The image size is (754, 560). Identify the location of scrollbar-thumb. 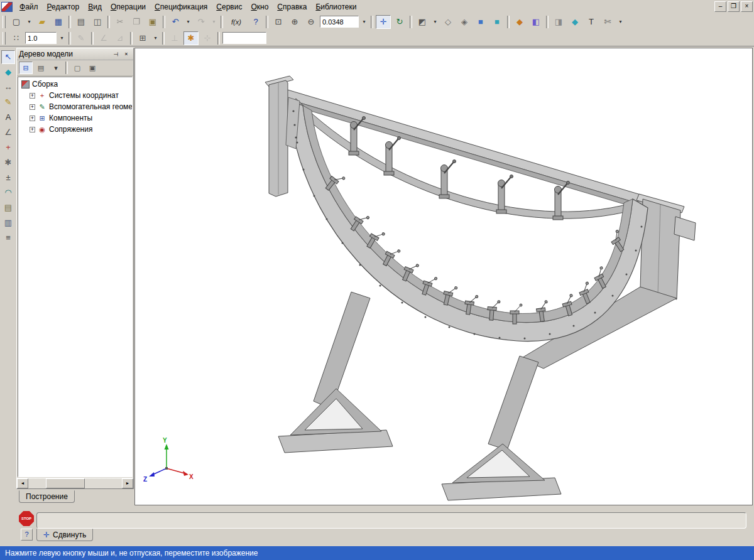
(65, 483).